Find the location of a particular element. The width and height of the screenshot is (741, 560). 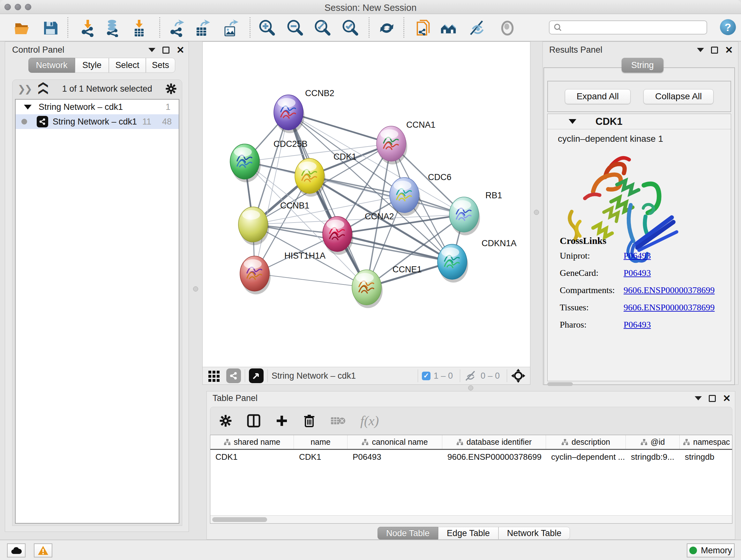

hide-selected-icon is located at coordinates (478, 28).